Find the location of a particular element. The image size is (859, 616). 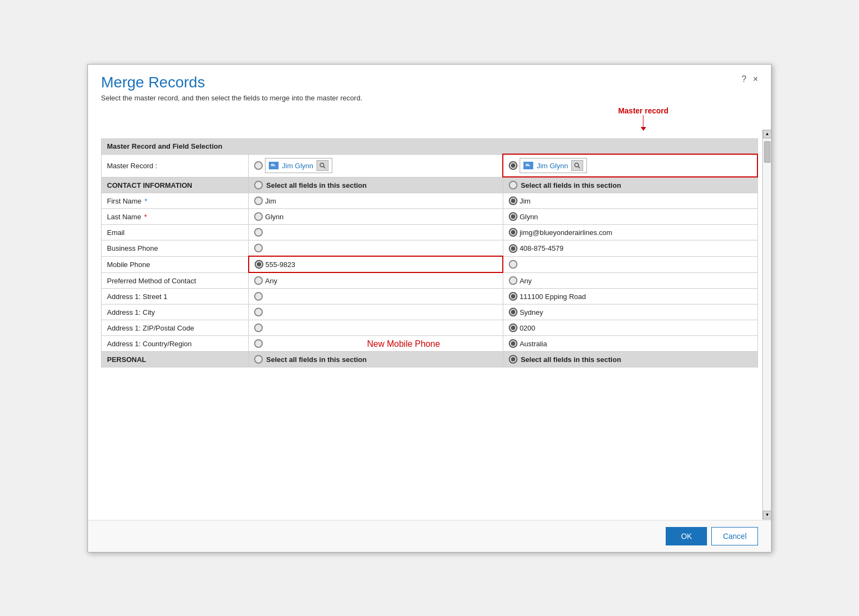

master-record-arrowhead is located at coordinates (643, 129).